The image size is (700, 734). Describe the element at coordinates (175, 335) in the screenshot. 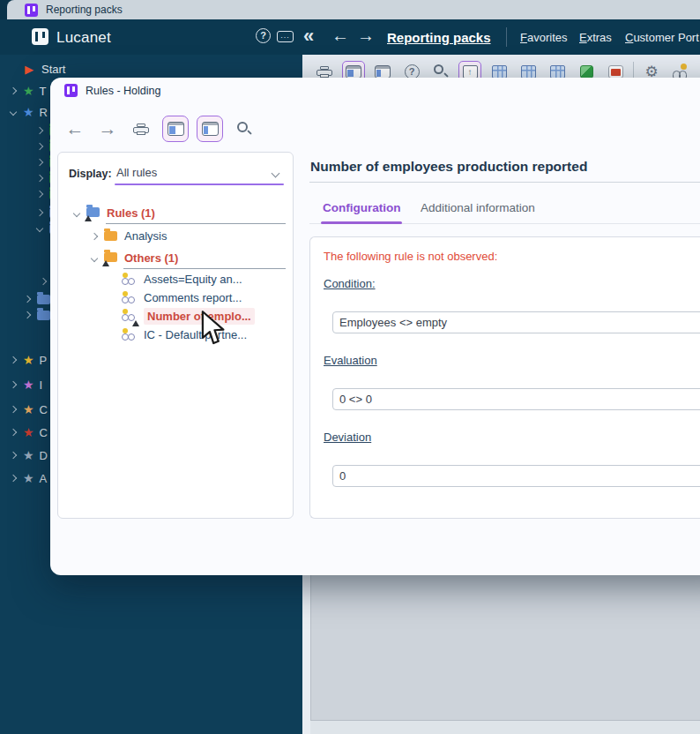

I see `tree-rule-ic-default: IC - Default partne...` at that location.